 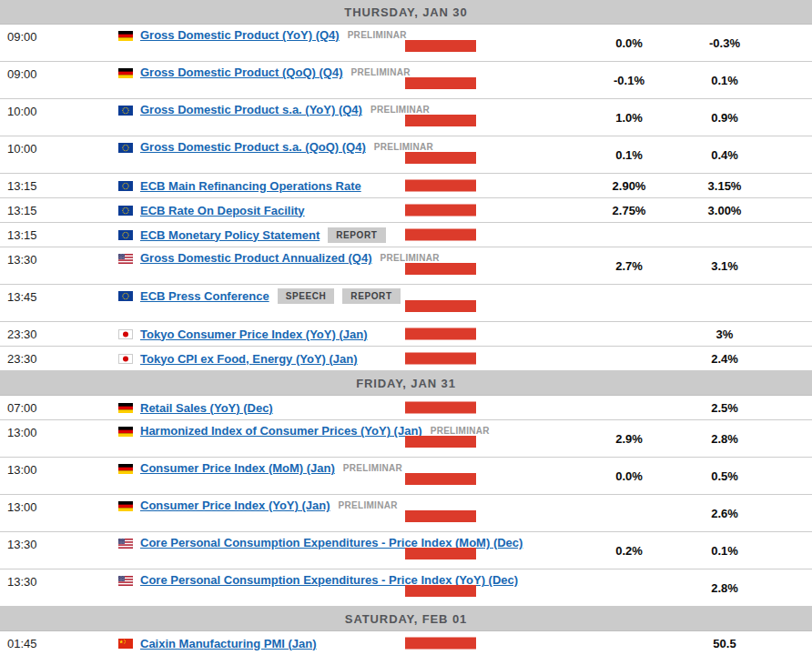 I want to click on event-cell: ECB Press ConferenceSPEECHREPORT, so click(x=361, y=295).